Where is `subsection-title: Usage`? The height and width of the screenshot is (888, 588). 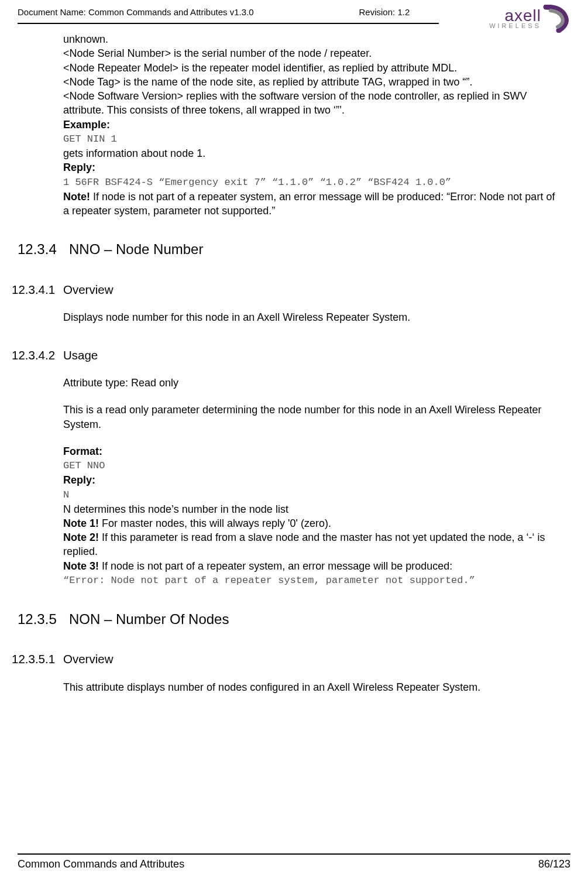
subsection-title: Usage is located at coordinates (81, 355).